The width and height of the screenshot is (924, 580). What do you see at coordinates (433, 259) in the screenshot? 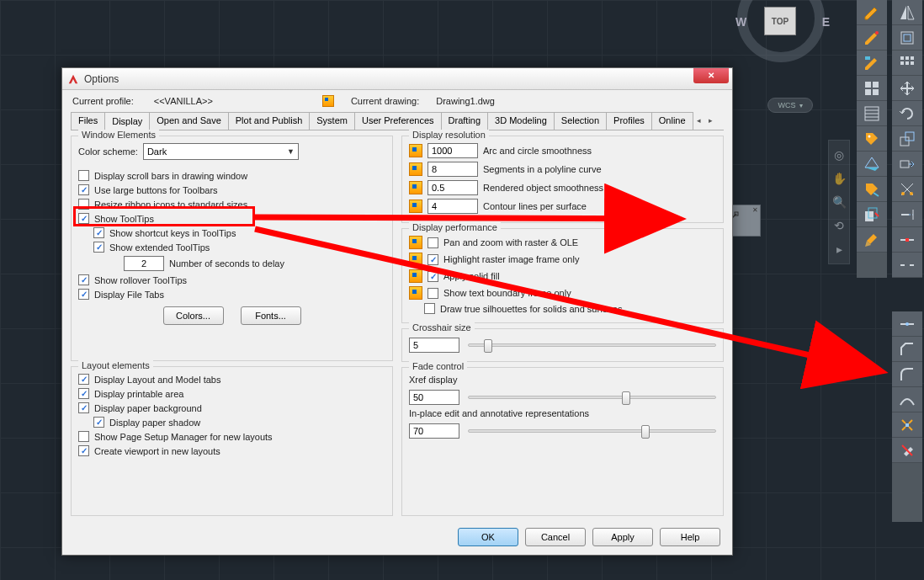
I see `checkbox-highlight-raster` at bounding box center [433, 259].